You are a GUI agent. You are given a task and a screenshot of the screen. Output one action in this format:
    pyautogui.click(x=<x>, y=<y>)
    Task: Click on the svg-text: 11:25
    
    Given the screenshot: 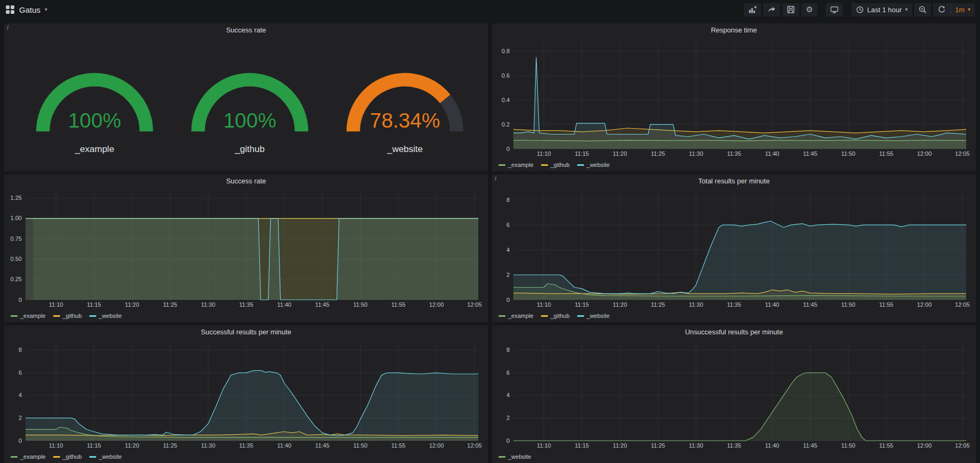 What is the action you would take?
    pyautogui.click(x=658, y=154)
    